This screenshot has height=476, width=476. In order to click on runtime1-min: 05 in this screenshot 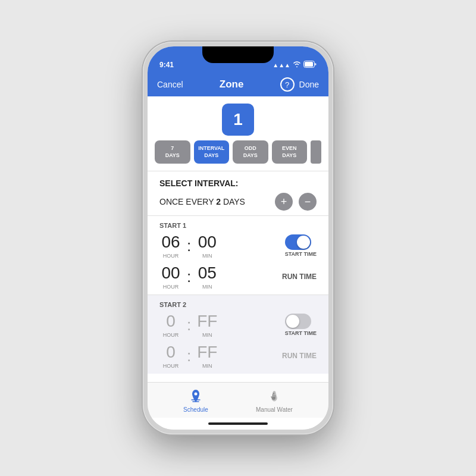, I will do `click(207, 273)`.